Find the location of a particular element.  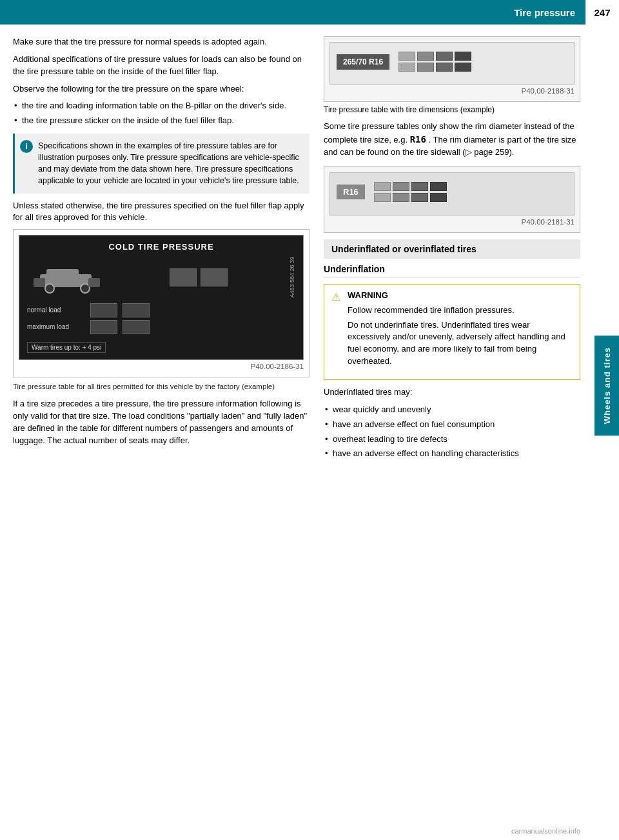

section-subheading: Underinflation is located at coordinates (452, 269).